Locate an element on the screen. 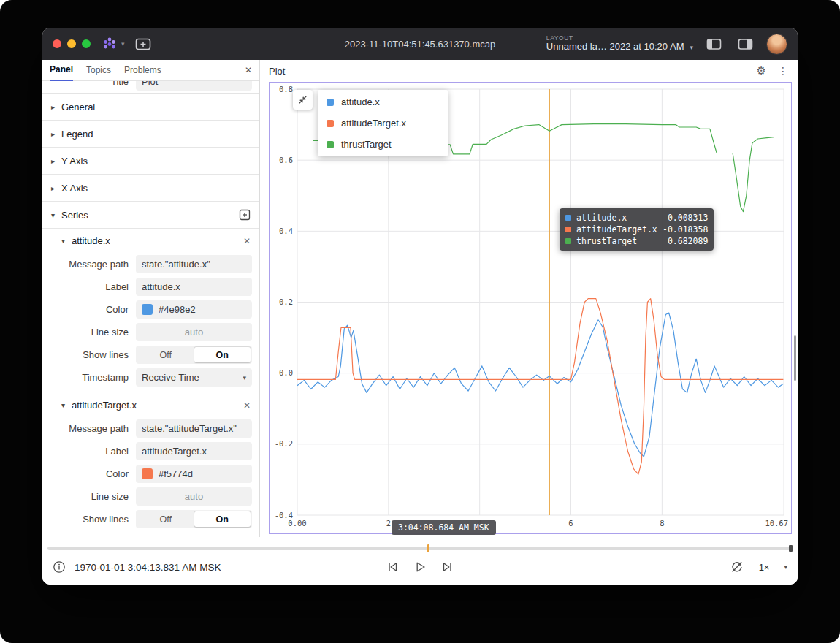 This screenshot has height=643, width=840. speed-chevron-icon: ▾ is located at coordinates (786, 567).